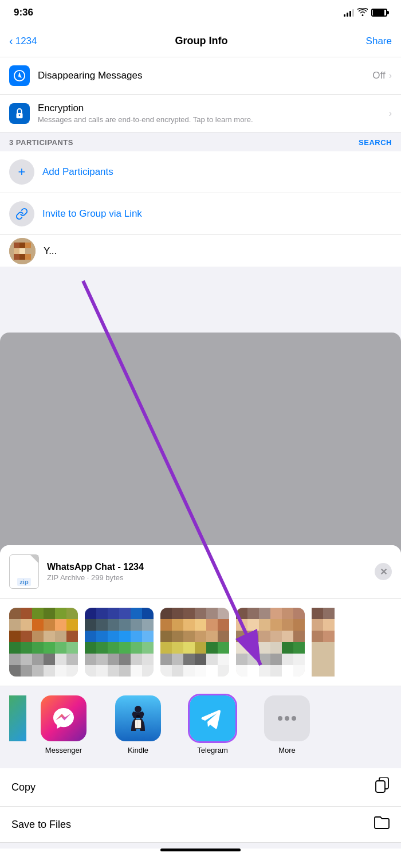 This screenshot has width=401, height=868. I want to click on copy-action-row: Copy, so click(200, 788).